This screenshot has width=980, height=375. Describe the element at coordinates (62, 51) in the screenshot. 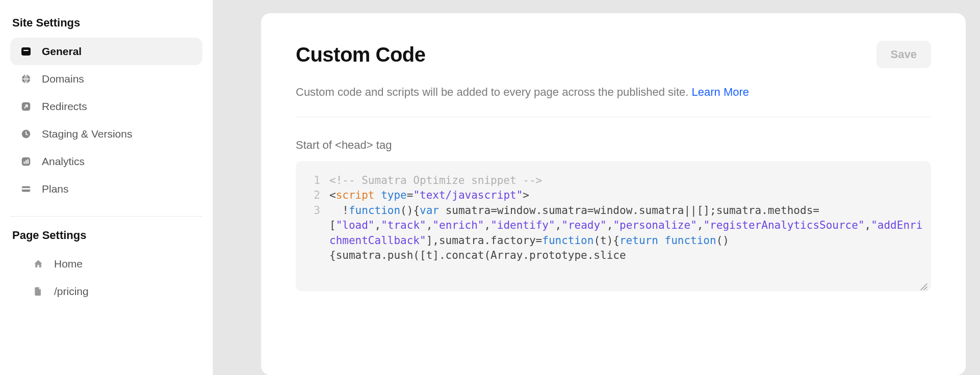

I see `sidebar-item-label: General` at that location.